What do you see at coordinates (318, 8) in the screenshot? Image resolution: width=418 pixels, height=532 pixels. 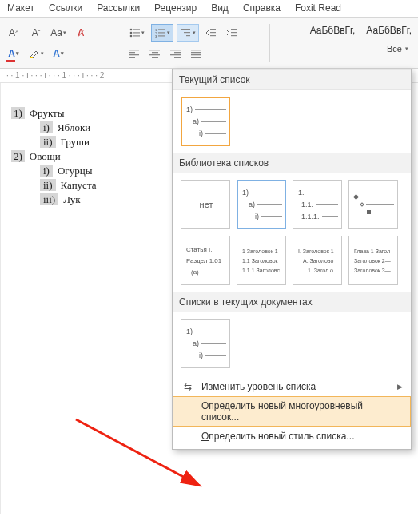 I see `tab-foxit: Foxit Read` at bounding box center [318, 8].